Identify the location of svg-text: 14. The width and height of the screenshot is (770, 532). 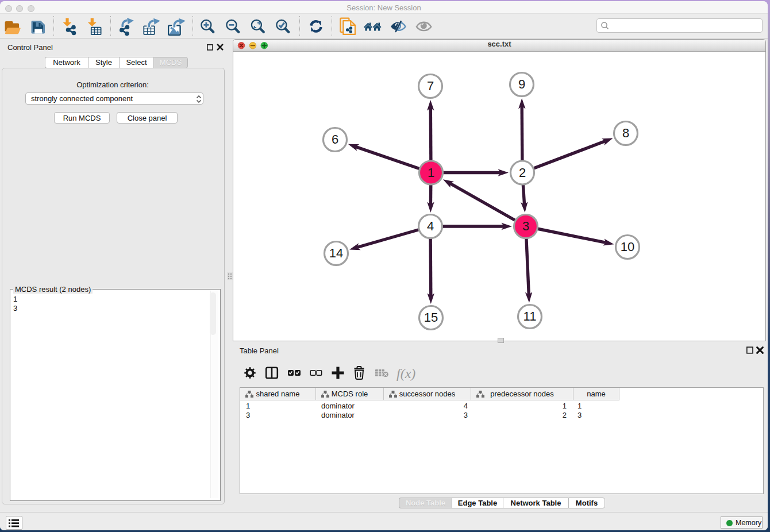
(336, 253).